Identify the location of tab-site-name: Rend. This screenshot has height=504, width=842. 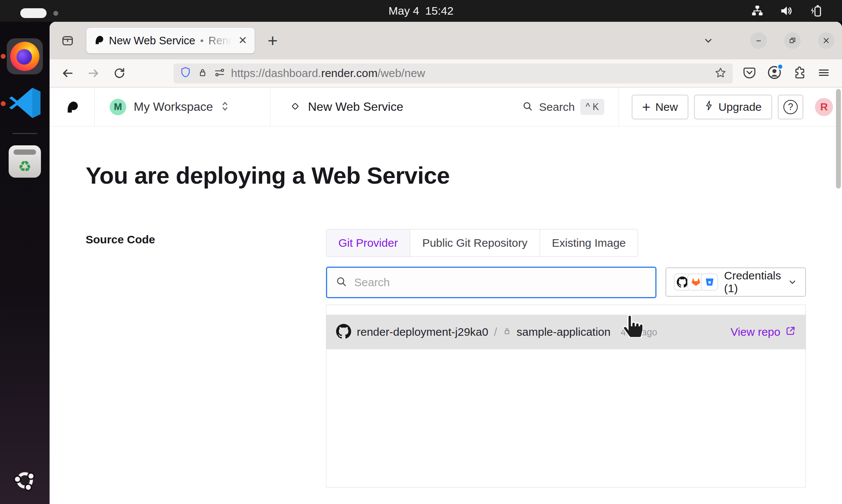
(221, 41).